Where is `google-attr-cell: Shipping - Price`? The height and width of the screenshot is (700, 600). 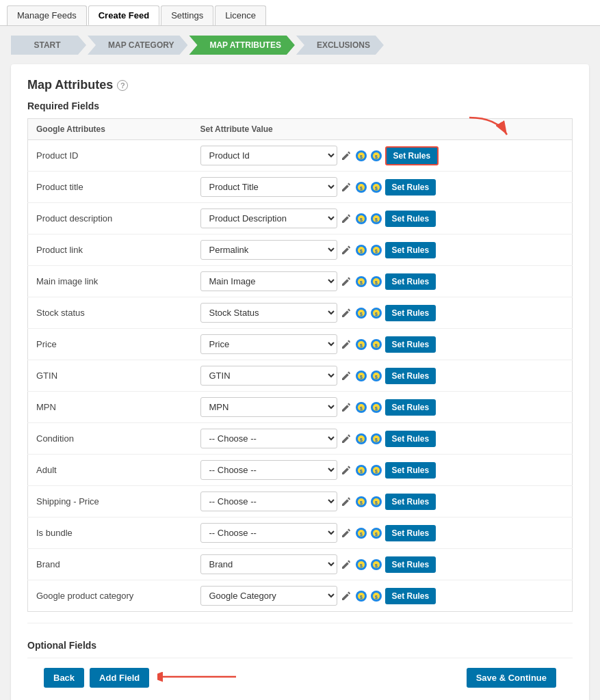 google-attr-cell: Shipping - Price is located at coordinates (110, 502).